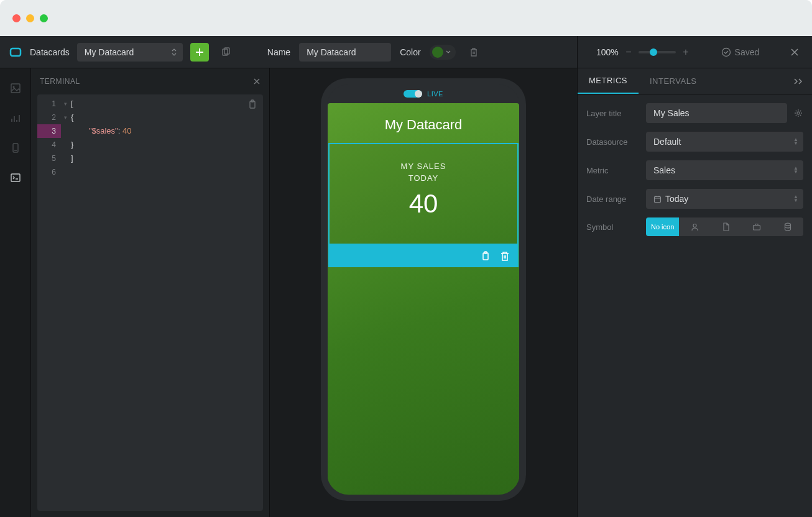 The image size is (812, 517). Describe the element at coordinates (16, 88) in the screenshot. I see `rail-item-image` at that location.